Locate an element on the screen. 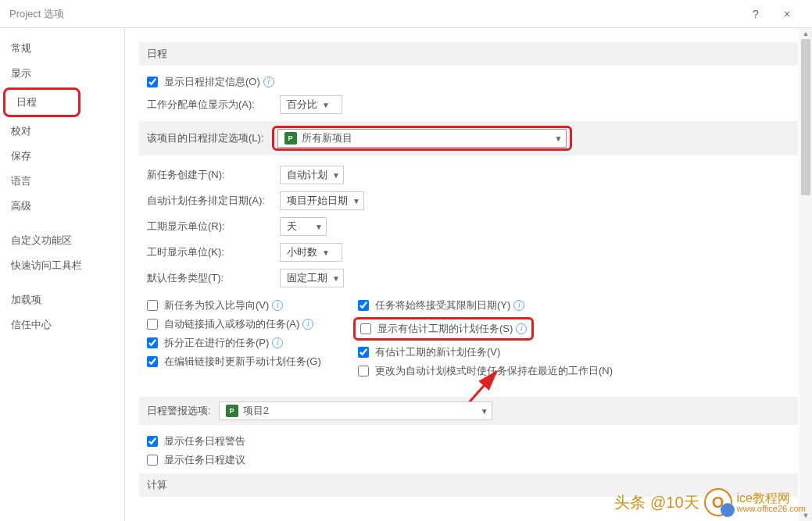 The image size is (812, 521). lbl-split: 拆分正在进行的任务(P) is located at coordinates (216, 343).